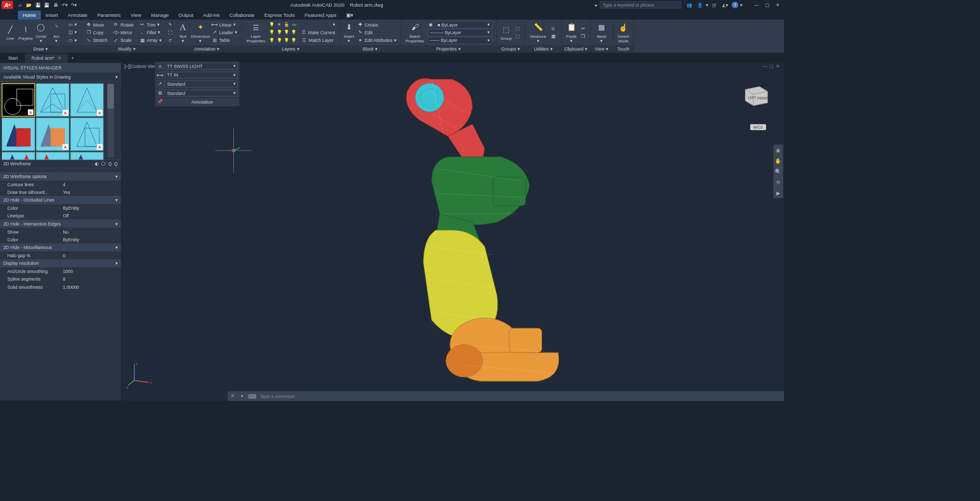 This screenshot has height=501, width=980. What do you see at coordinates (735, 5) in the screenshot?
I see `help-icon: ?` at bounding box center [735, 5].